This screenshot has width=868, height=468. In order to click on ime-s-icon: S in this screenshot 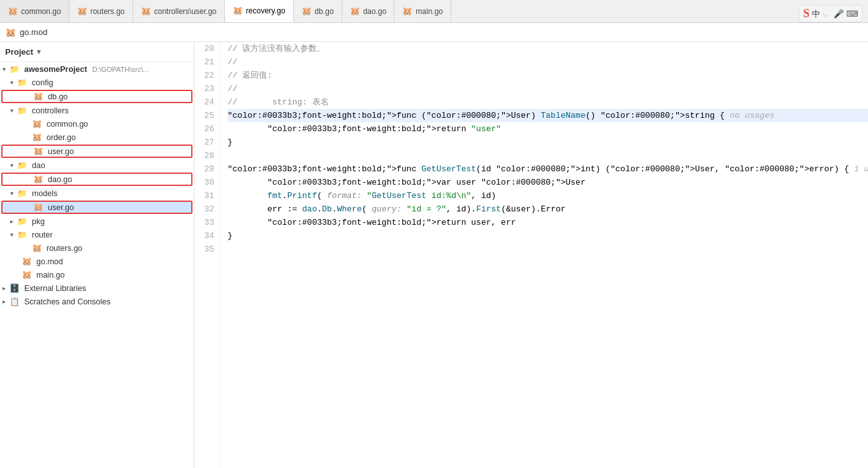, I will do `click(806, 14)`.